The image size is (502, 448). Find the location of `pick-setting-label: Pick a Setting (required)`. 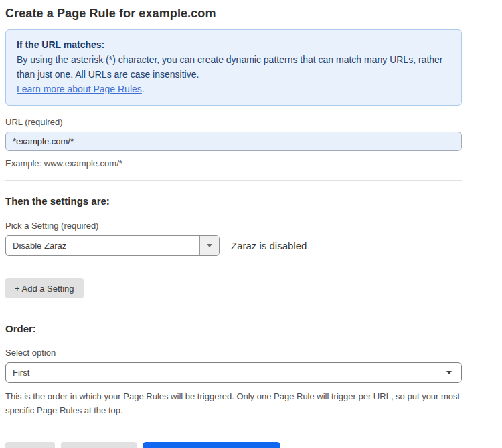

pick-setting-label: Pick a Setting (required) is located at coordinates (234, 226).